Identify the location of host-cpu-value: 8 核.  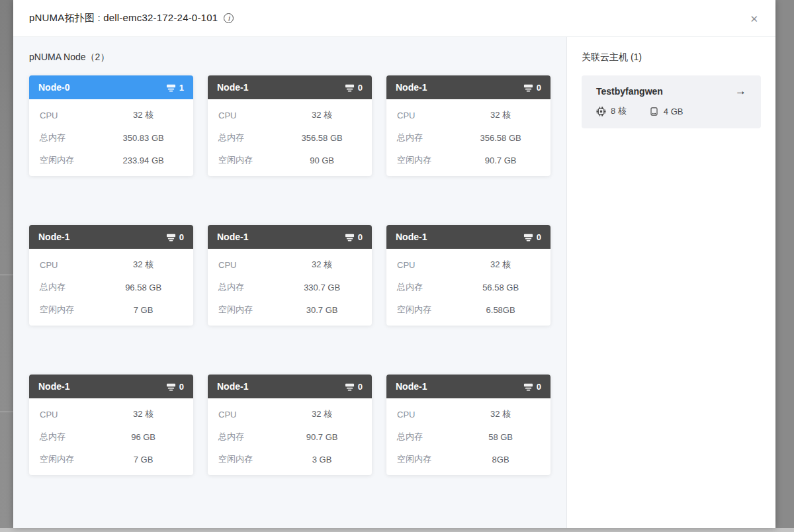
(619, 111).